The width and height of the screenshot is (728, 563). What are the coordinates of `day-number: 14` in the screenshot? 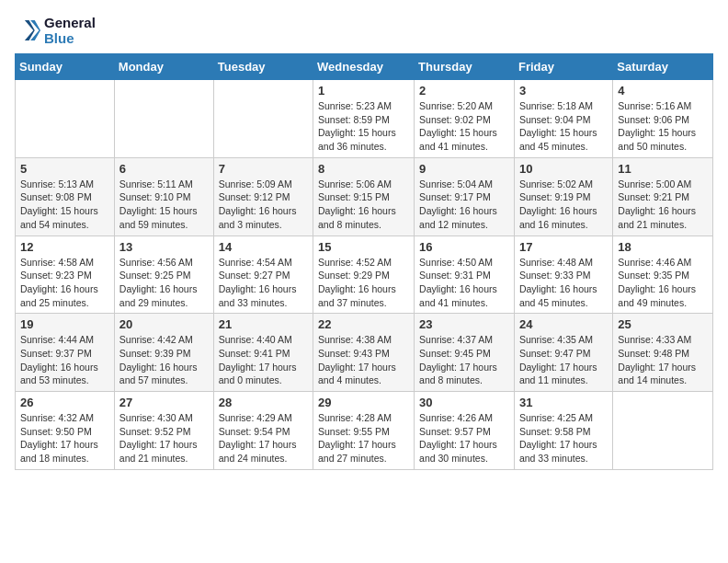 It's located at (263, 247).